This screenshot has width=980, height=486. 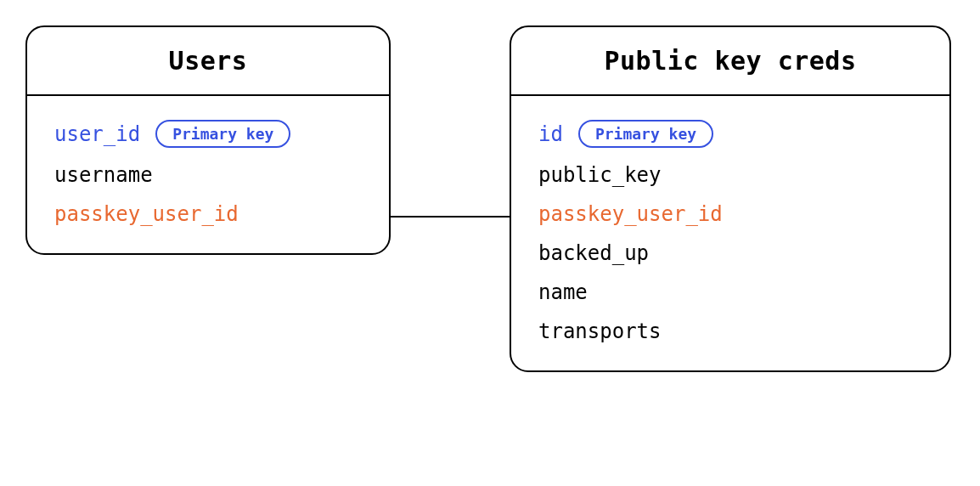 I want to click on field-name: name, so click(x=563, y=292).